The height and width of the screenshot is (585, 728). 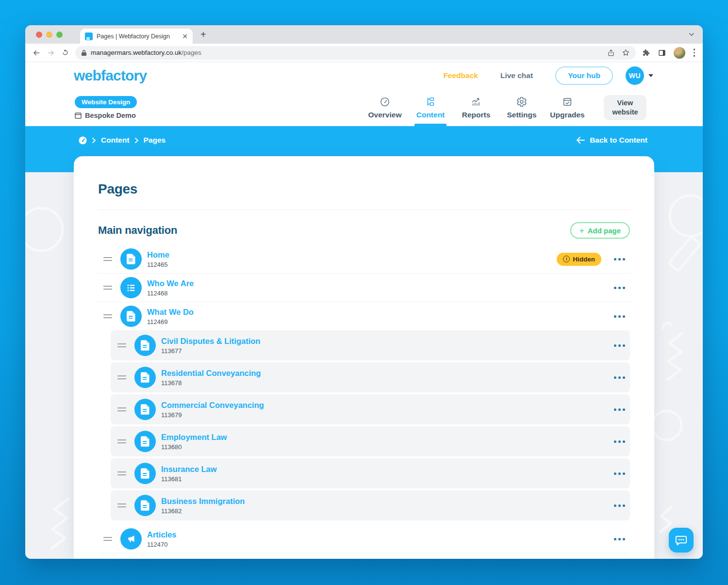 What do you see at coordinates (203, 502) in the screenshot?
I see `page-title-link: Business Immigration` at bounding box center [203, 502].